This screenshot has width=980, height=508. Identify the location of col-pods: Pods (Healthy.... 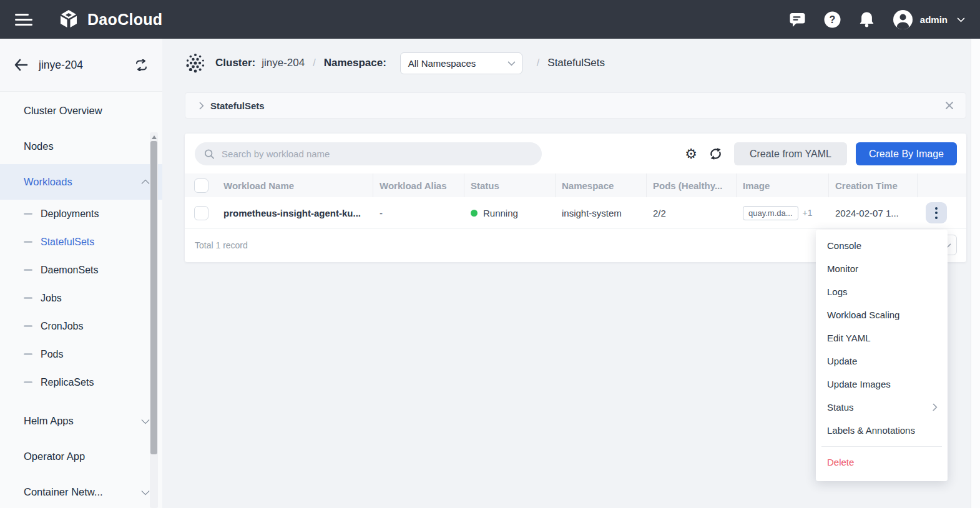
(692, 185).